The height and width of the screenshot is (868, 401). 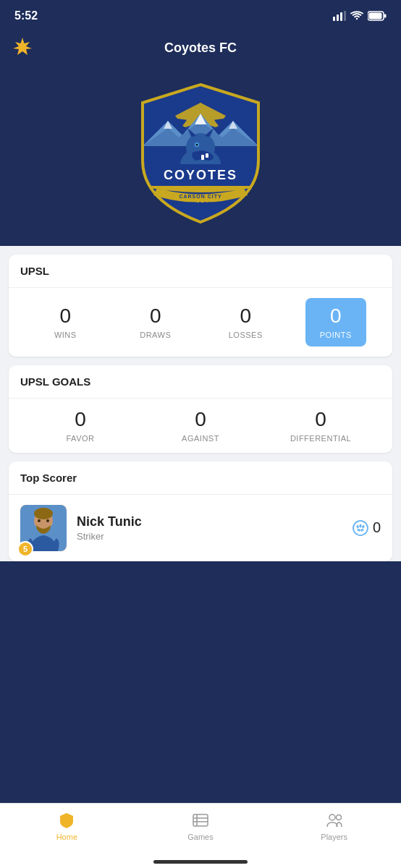 What do you see at coordinates (200, 288) in the screenshot?
I see `upsl-divider` at bounding box center [200, 288].